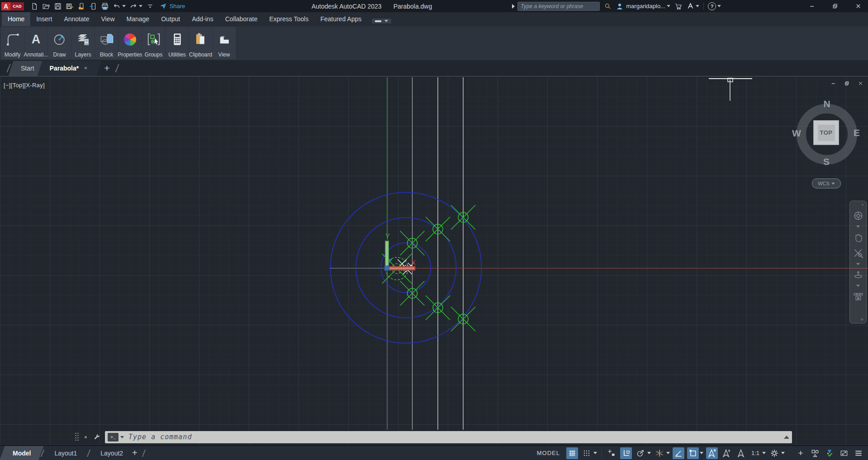 Image resolution: width=868 pixels, height=460 pixels. What do you see at coordinates (77, 437) in the screenshot?
I see `command-bar-drag-handle` at bounding box center [77, 437].